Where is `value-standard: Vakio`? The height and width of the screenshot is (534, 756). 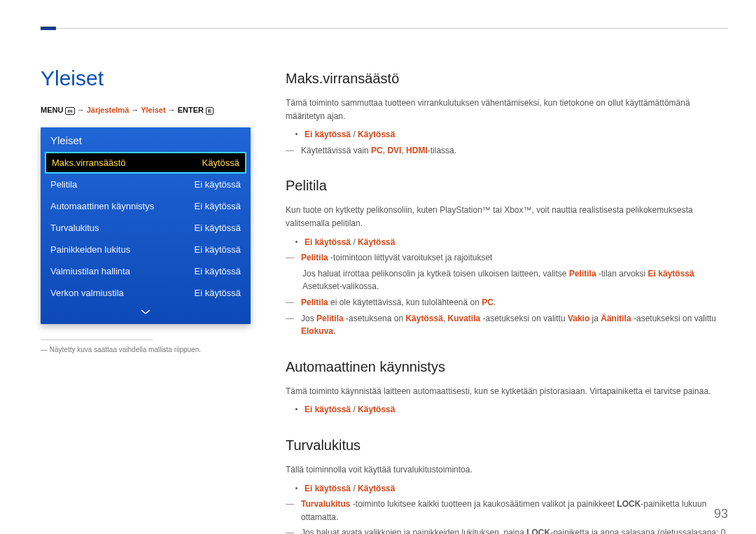
value-standard: Vakio is located at coordinates (578, 318).